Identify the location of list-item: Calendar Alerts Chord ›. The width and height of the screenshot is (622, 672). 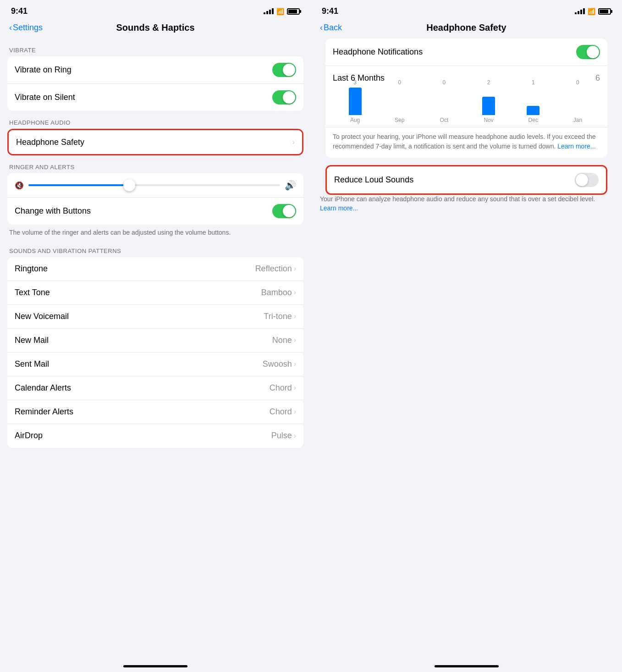
(155, 388).